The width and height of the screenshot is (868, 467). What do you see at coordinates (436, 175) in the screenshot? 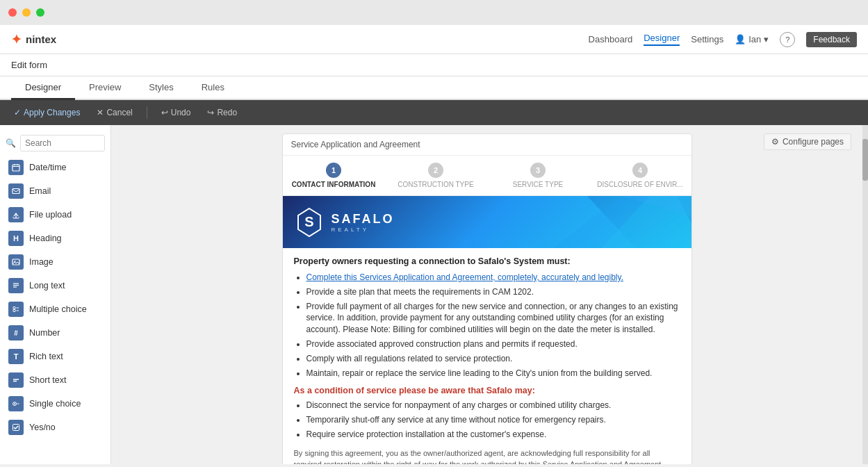
I see `step-2: 2 CONSTRUCTION TYPE` at bounding box center [436, 175].